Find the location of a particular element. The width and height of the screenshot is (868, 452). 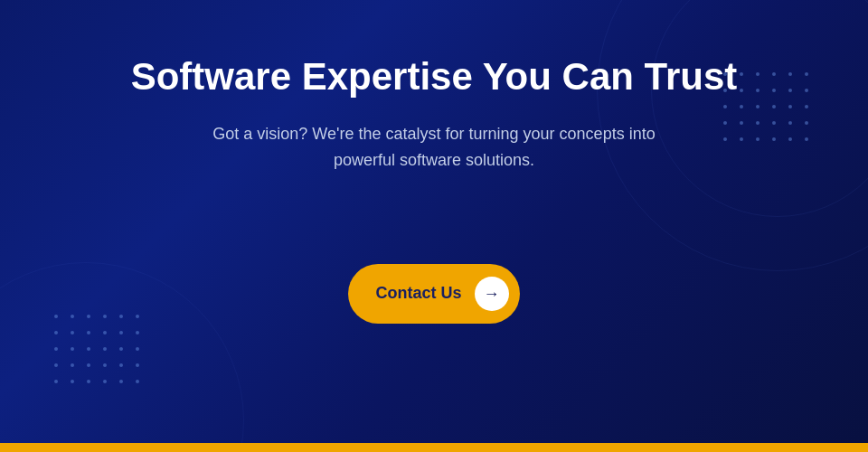

cta-button-label: Contact Us is located at coordinates (418, 293).